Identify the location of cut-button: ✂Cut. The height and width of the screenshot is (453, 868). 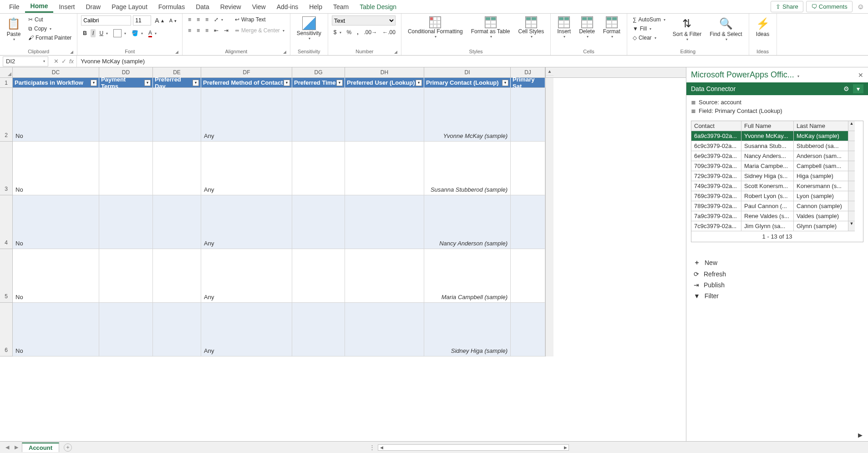
(50, 20).